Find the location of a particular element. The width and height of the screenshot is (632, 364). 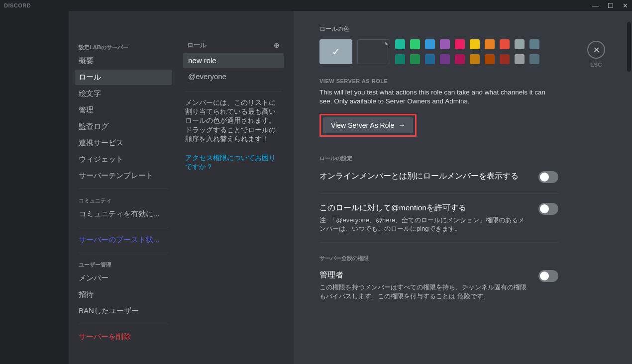

nav-item-community: コミュニティを有効に... is located at coordinates (123, 214).